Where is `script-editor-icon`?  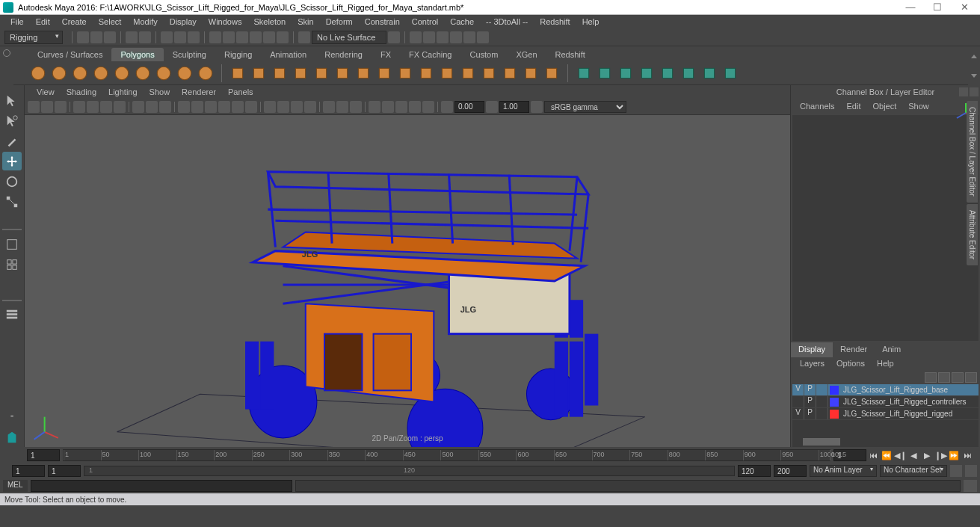 script-editor-icon is located at coordinates (970, 486).